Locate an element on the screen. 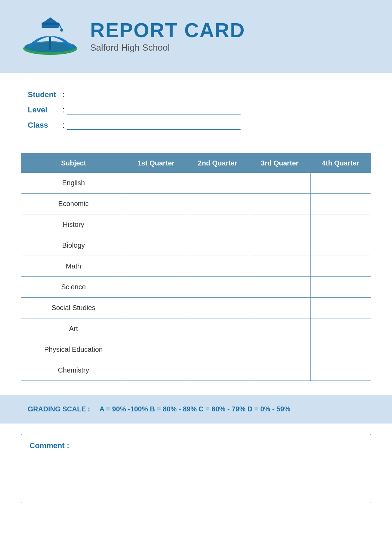 The height and width of the screenshot is (555, 392). table-row: Social Studies is located at coordinates (196, 308).